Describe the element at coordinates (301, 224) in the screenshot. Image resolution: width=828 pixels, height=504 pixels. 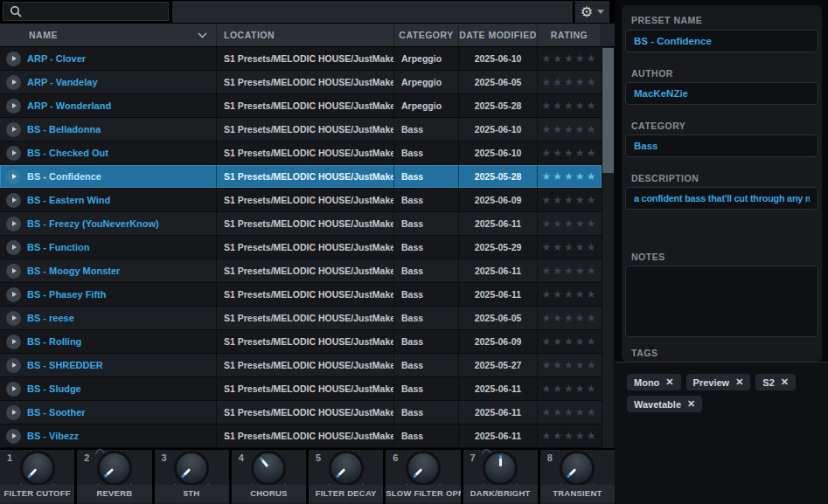
I see `table-row: BS - Freezy (YouNeverKnow)S1 Presets/MEL…` at that location.